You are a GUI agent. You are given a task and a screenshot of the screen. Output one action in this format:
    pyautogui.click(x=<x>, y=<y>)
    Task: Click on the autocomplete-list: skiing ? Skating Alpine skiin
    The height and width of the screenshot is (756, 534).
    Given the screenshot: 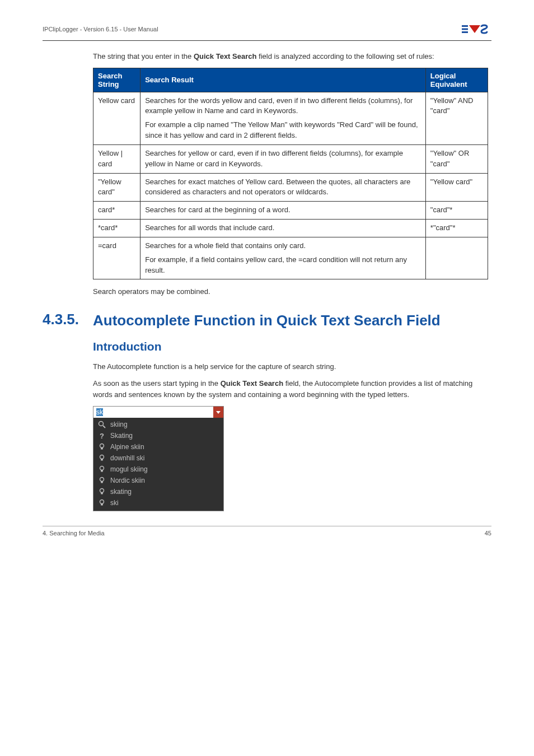 What is the action you would take?
    pyautogui.click(x=158, y=464)
    